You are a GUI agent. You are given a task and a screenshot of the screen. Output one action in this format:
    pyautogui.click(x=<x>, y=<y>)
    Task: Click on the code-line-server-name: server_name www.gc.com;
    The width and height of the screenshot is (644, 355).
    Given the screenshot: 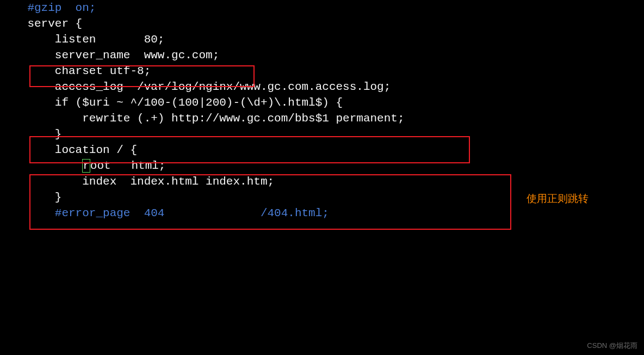 What is the action you would take?
    pyautogui.click(x=322, y=56)
    